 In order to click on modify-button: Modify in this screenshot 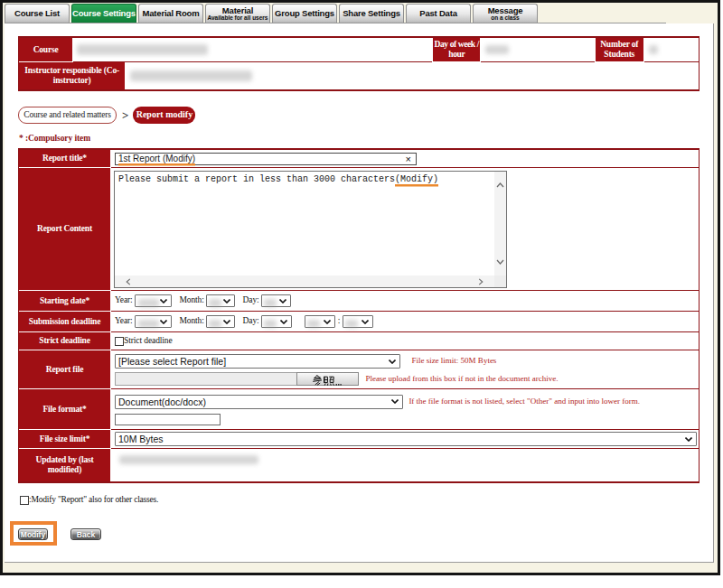, I will do `click(33, 535)`.